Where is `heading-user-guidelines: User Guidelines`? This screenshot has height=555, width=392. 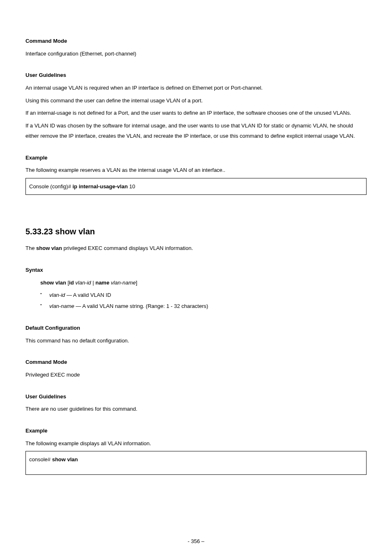
heading-user-guidelines: User Guidelines is located at coordinates (196, 76).